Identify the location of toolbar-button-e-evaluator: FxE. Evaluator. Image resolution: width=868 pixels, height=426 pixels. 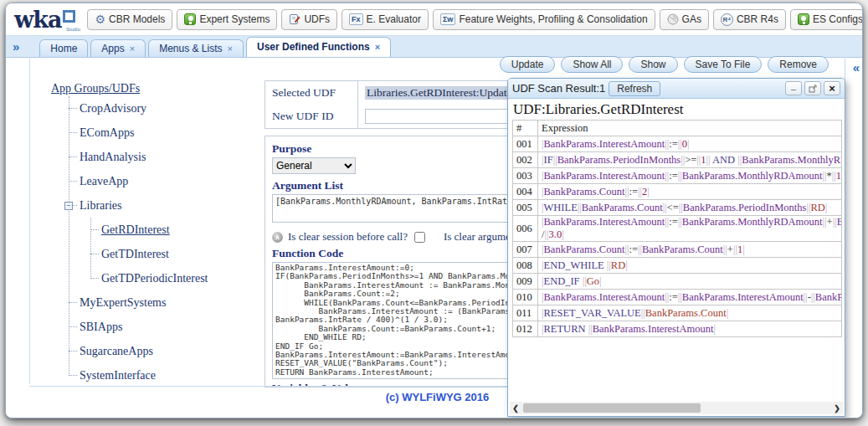
(385, 20).